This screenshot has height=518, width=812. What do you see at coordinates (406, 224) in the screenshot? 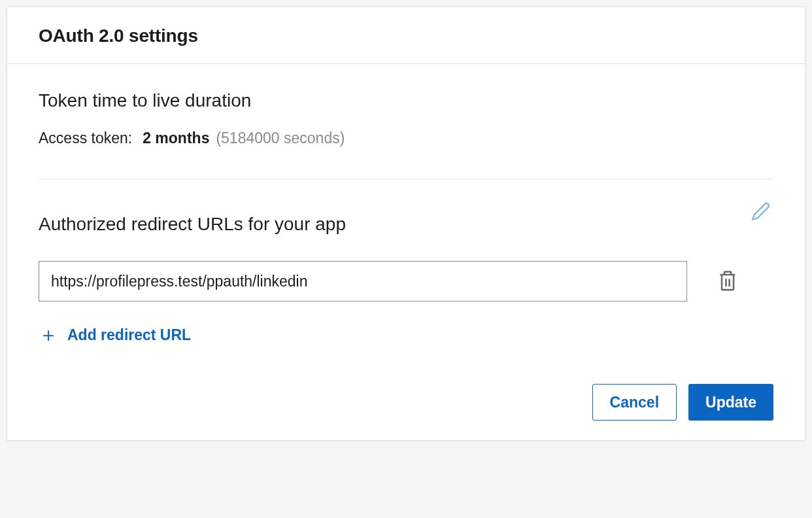
I see `redirect-heading-row: Authorized redirect URLs for your app` at bounding box center [406, 224].